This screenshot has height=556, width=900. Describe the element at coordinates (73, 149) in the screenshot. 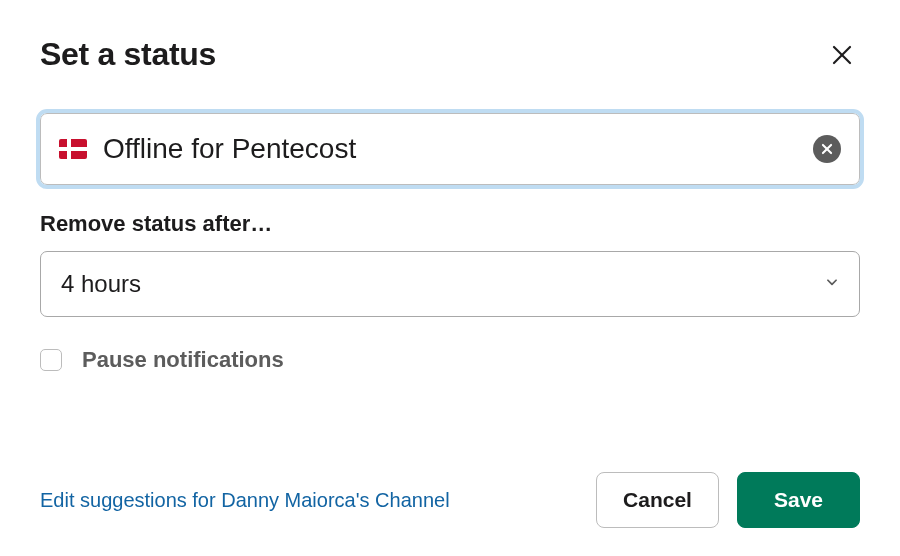

I see `flag-denmark-icon` at that location.